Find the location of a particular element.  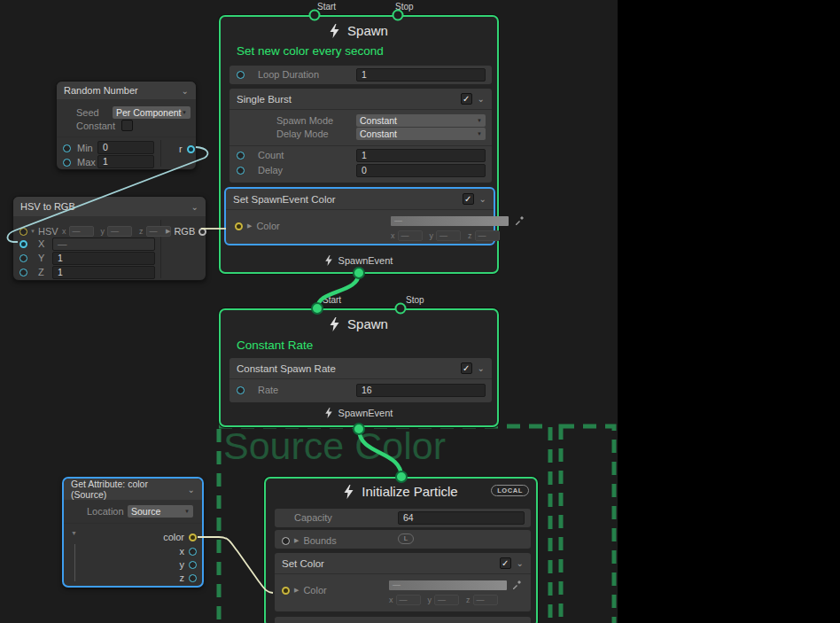

seed-dropdown: Per Component▼ is located at coordinates (152, 113).